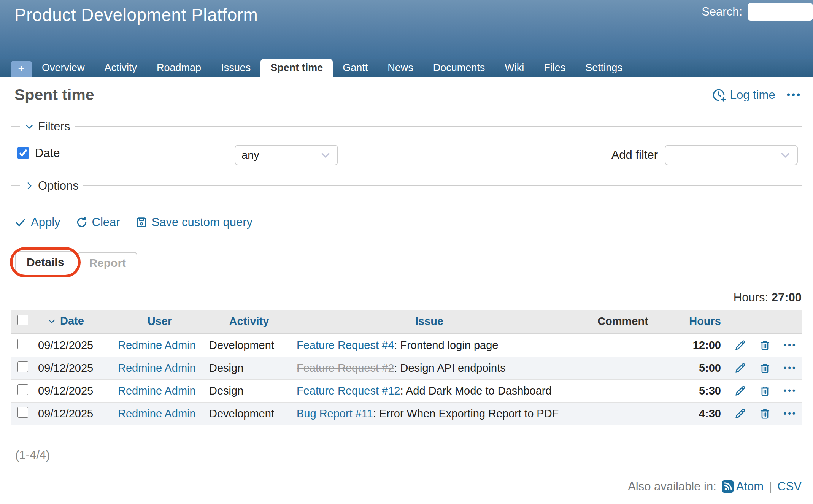 The width and height of the screenshot is (813, 504). I want to click on search-input, so click(780, 12).